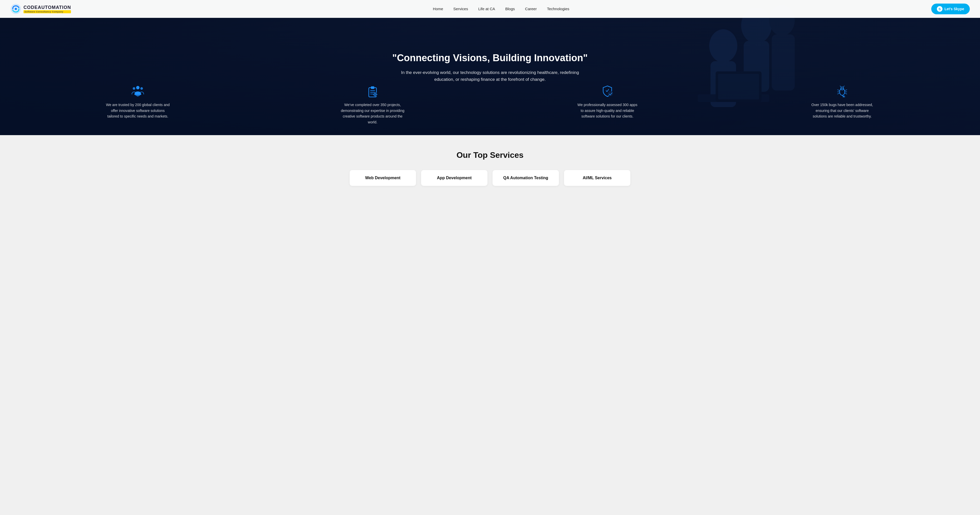 This screenshot has height=515, width=980. What do you see at coordinates (138, 105) in the screenshot?
I see `stat-clients: We are trusted by 200 global clients and…` at bounding box center [138, 105].